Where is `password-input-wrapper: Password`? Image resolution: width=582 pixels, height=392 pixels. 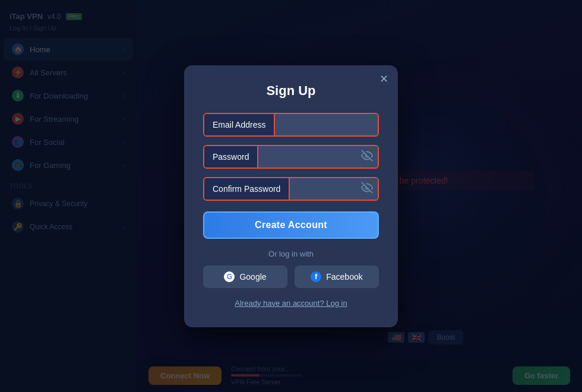
password-input-wrapper: Password is located at coordinates (291, 157).